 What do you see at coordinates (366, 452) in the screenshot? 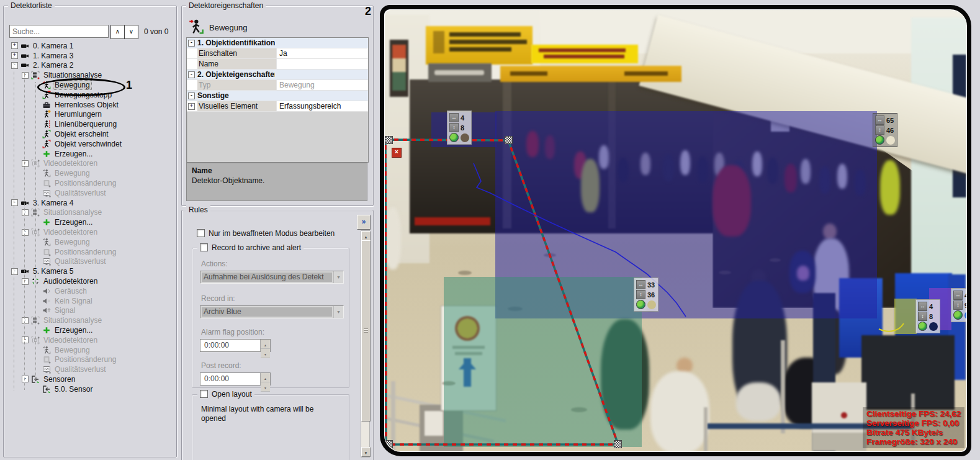
I see `scroll-down-button` at bounding box center [366, 452].